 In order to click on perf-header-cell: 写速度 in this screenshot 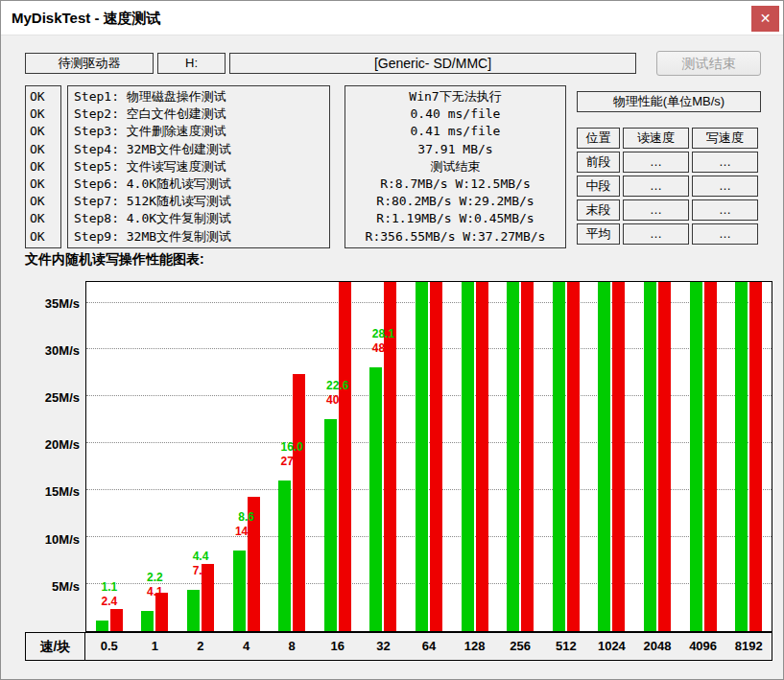, I will do `click(725, 138)`.